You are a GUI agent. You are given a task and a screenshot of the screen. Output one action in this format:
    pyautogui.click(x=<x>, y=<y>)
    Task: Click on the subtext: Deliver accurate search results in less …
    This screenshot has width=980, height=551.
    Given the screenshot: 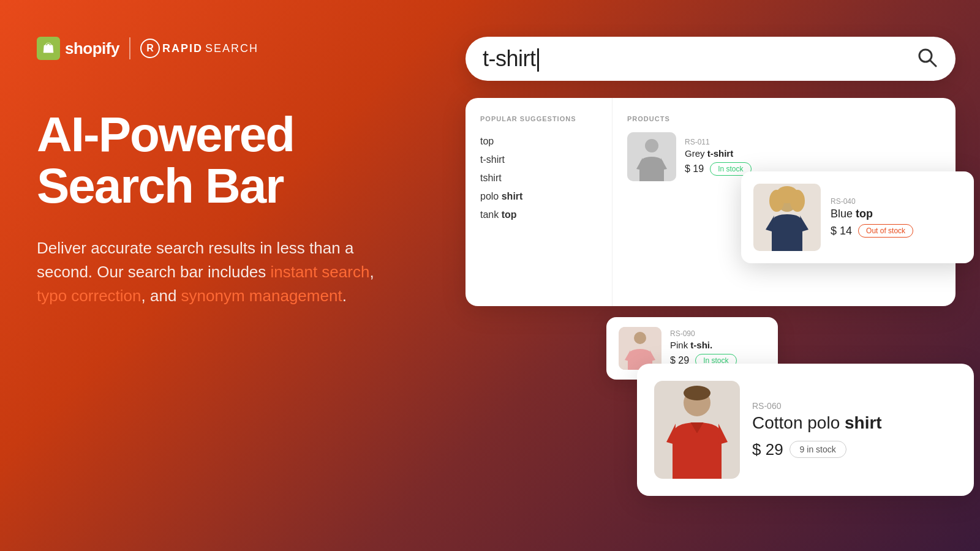 What is the action you would take?
    pyautogui.click(x=221, y=272)
    